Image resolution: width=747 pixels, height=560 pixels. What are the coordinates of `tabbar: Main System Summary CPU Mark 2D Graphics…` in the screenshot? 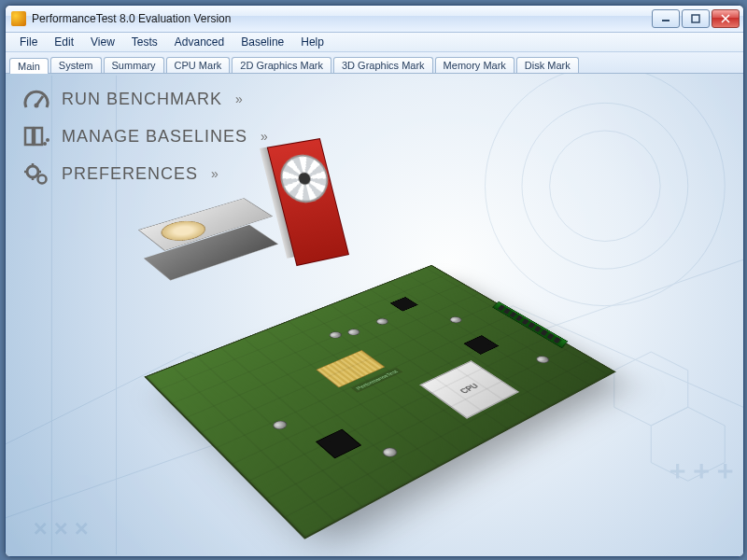 It's located at (374, 63).